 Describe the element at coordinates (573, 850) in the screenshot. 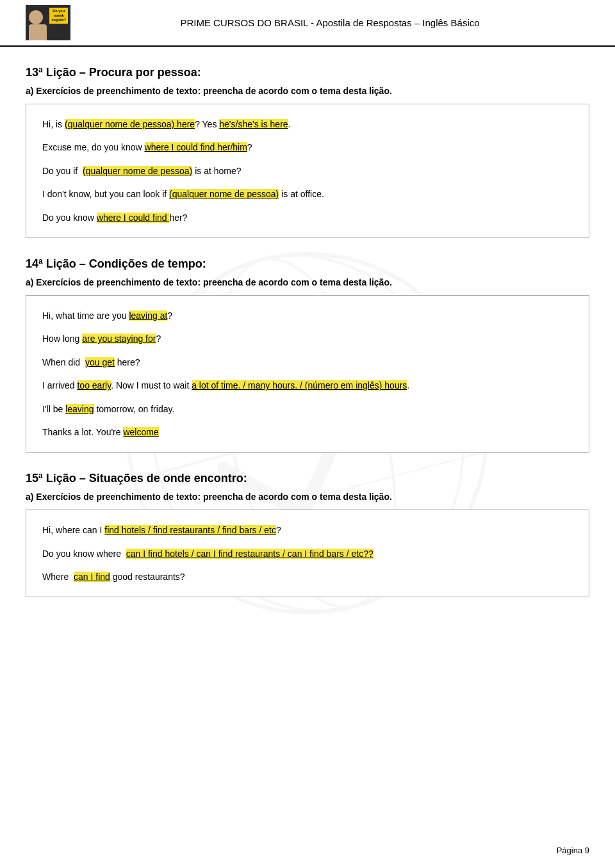

I see `page-footer: Página 9` at that location.